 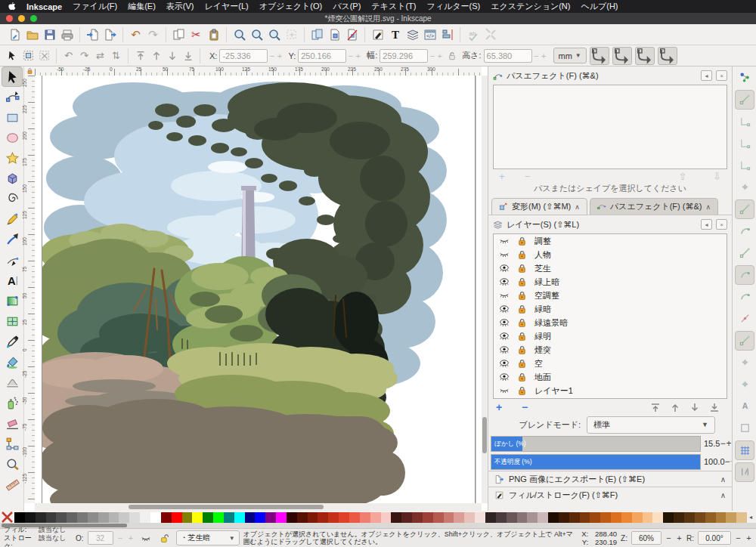 I want to click on current-layer-select: ・芝生暗 ▼, so click(x=208, y=538).